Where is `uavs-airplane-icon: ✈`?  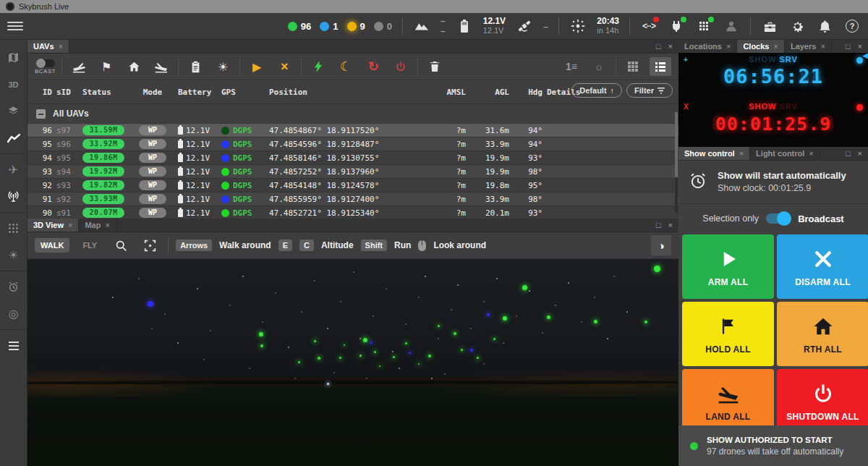
uavs-airplane-icon: ✈ is located at coordinates (14, 169).